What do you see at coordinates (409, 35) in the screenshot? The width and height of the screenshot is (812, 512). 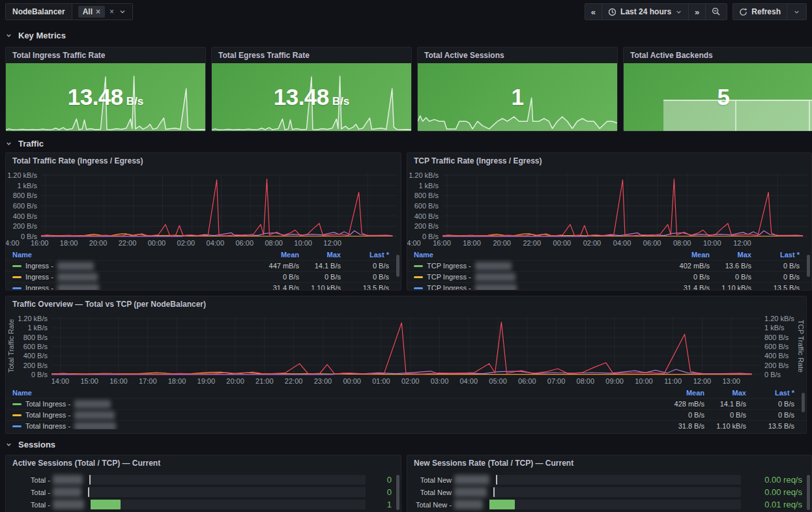 I see `section-key-metrics: Key Metrics` at bounding box center [409, 35].